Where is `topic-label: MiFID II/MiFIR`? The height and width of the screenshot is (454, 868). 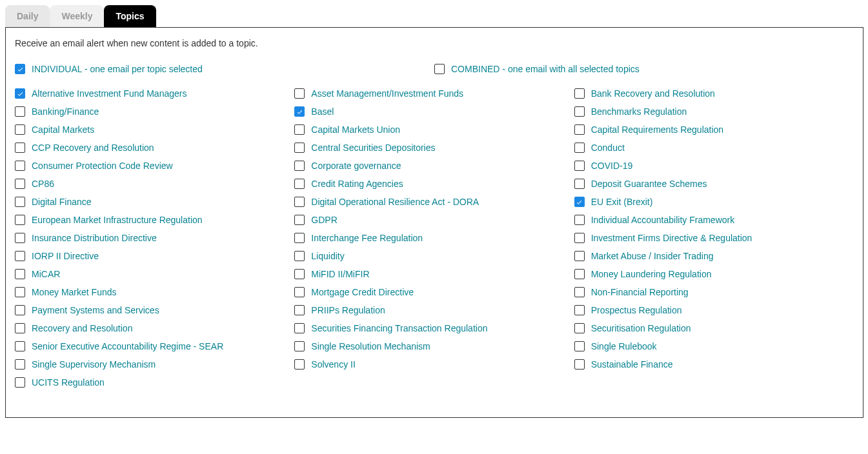 topic-label: MiFID II/MiFIR is located at coordinates (340, 274).